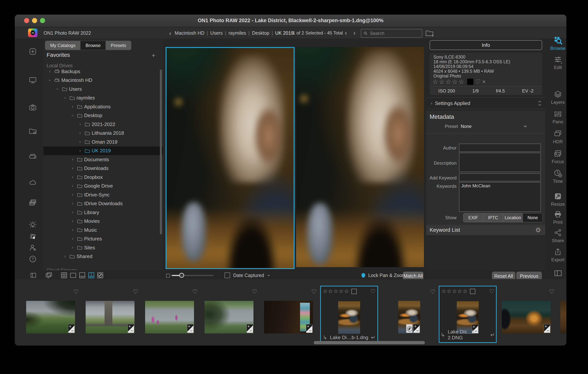 Image resolution: width=588 pixels, height=374 pixels. What do you see at coordinates (103, 89) in the screenshot?
I see `tree-item-users: Users` at bounding box center [103, 89].